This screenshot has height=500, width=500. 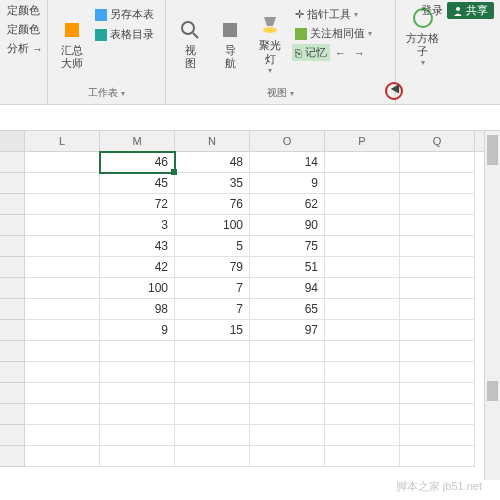 What do you see at coordinates (334, 14) in the screenshot?
I see `pointer-tool: ✛指针工具▾` at bounding box center [334, 14].